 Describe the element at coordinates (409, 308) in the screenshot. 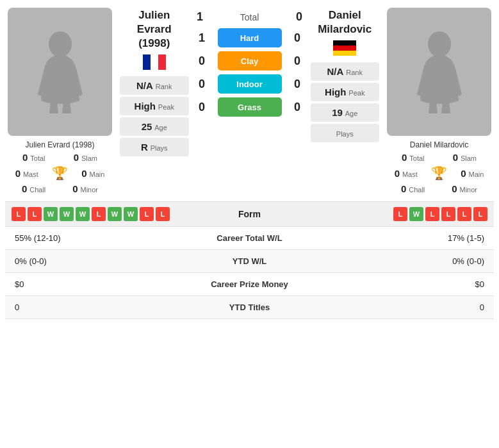

I see `stat-right-val: 0` at that location.